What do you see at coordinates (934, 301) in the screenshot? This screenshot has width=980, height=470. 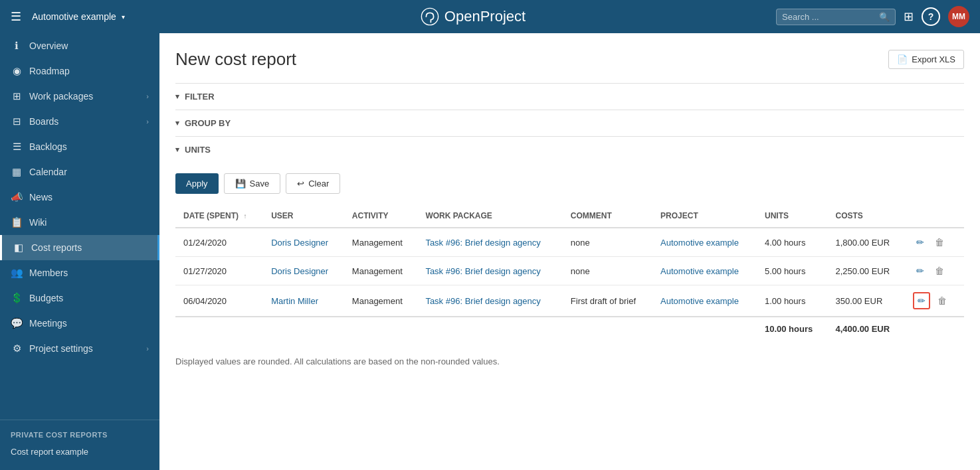 I see `cell-actions: ✏🗑` at bounding box center [934, 301].